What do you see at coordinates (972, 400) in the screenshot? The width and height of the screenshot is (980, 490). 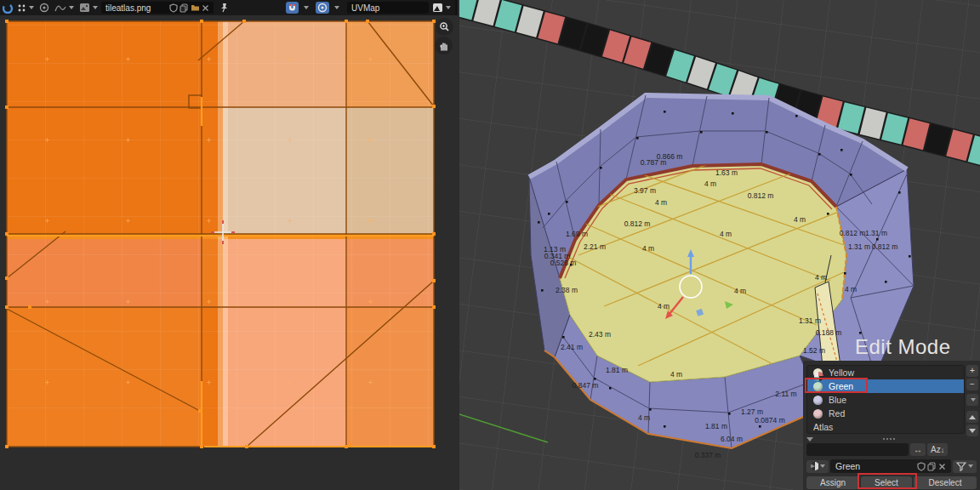 I see `slot-specials-dropdown` at bounding box center [972, 400].